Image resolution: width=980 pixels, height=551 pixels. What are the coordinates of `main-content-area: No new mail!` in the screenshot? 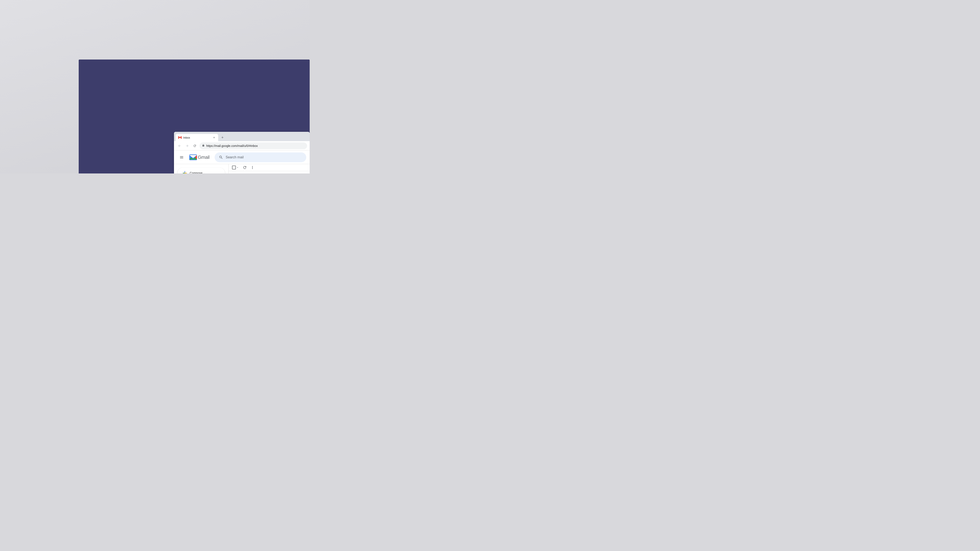 It's located at (269, 169).